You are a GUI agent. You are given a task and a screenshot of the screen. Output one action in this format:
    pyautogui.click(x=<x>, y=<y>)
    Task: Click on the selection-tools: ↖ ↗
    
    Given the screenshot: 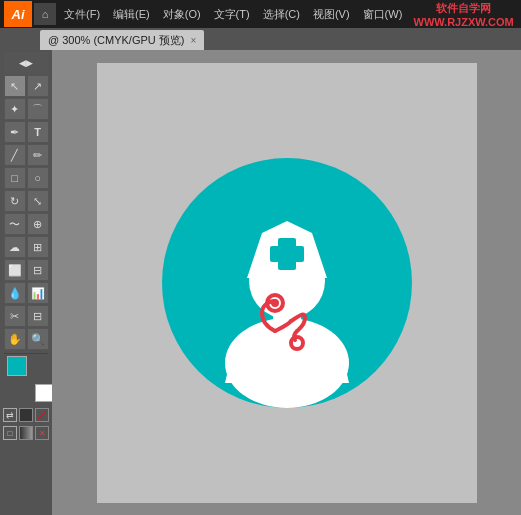 What is the action you would take?
    pyautogui.click(x=26, y=86)
    